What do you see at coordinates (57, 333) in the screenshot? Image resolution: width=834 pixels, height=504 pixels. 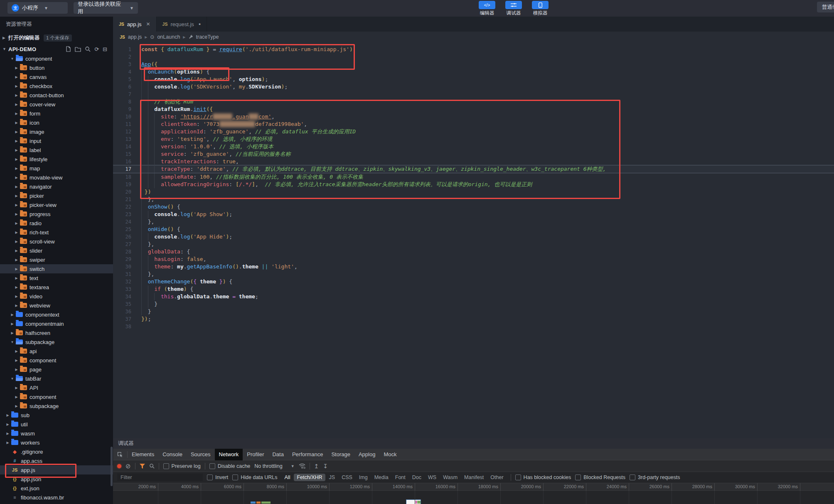 I see `tree-item-halfscreen: ▶halfscreen` at bounding box center [57, 333].